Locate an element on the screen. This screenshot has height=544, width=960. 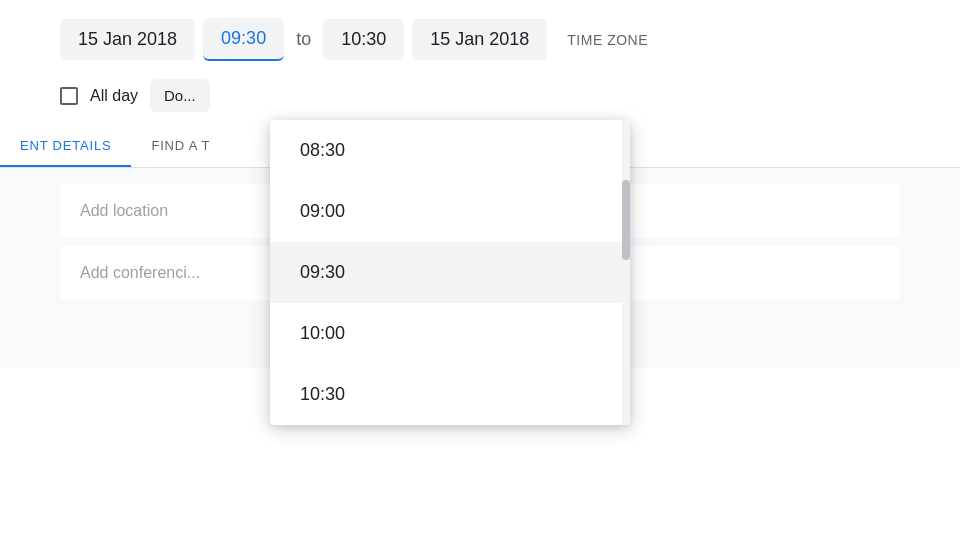
start-date-button: 15 Jan 2018 is located at coordinates (128, 40).